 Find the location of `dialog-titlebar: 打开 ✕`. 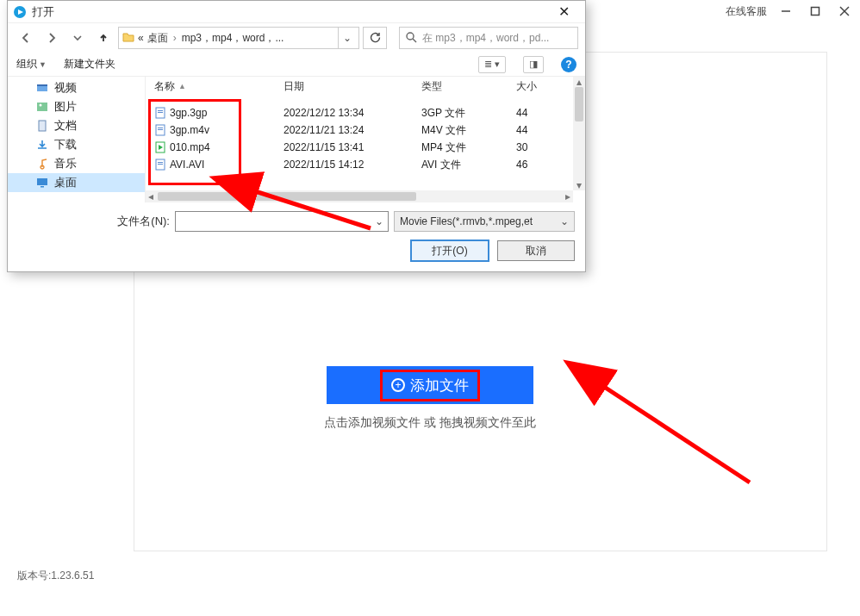

dialog-titlebar: 打开 ✕ is located at coordinates (296, 12).